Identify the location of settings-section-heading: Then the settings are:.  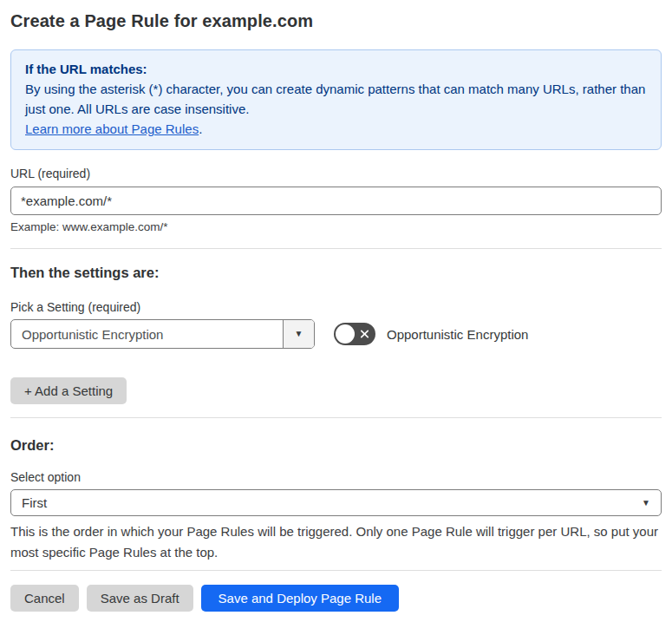
(336, 272).